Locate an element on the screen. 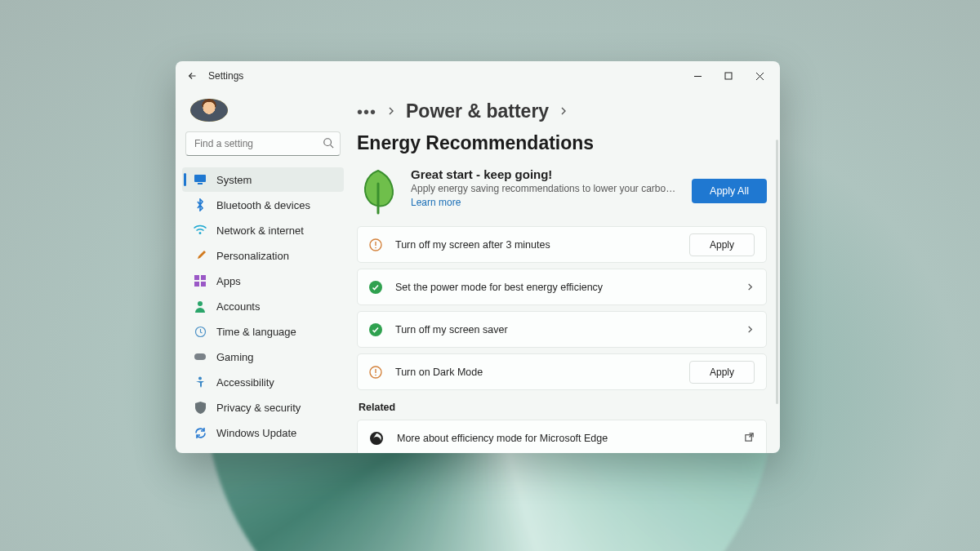 The width and height of the screenshot is (980, 551). accessibility-icon is located at coordinates (200, 382).